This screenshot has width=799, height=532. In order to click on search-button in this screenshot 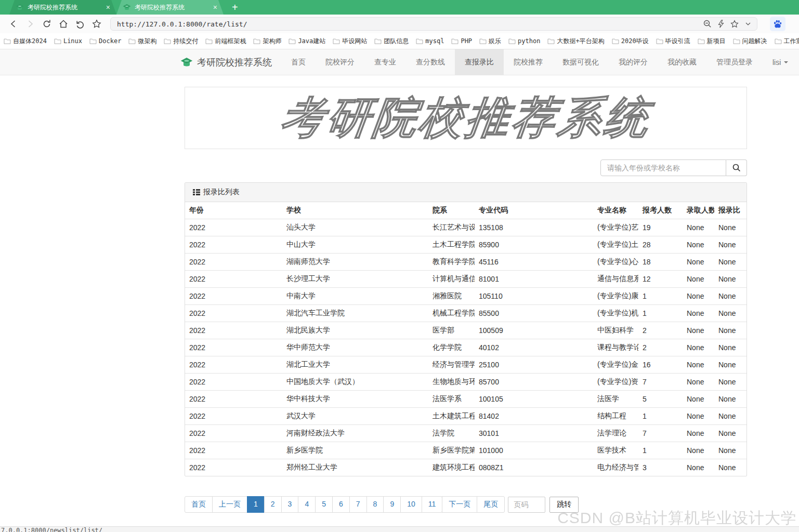, I will do `click(737, 168)`.